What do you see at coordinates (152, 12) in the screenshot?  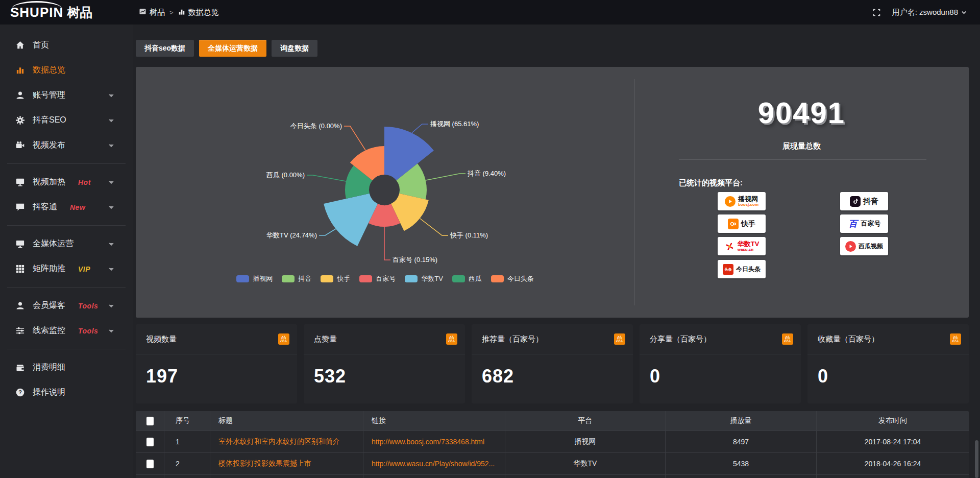 I see `breadcrumb-home: 树品` at bounding box center [152, 12].